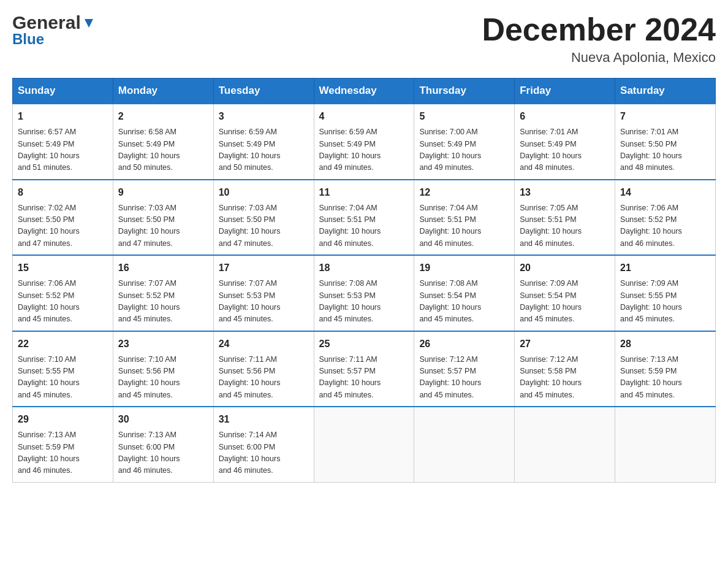 This screenshot has height=563, width=728. What do you see at coordinates (565, 117) in the screenshot?
I see `day-number: 6` at bounding box center [565, 117].